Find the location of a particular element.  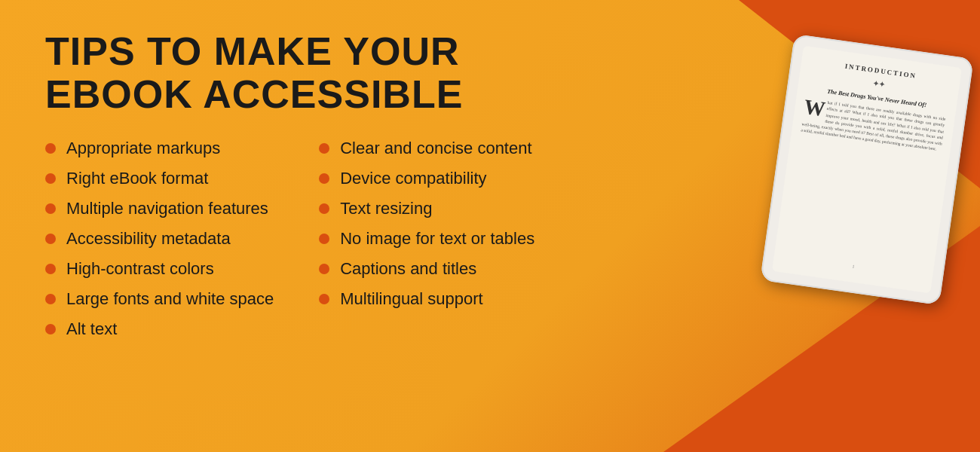

list-item: High-contrast colors is located at coordinates (160, 269).